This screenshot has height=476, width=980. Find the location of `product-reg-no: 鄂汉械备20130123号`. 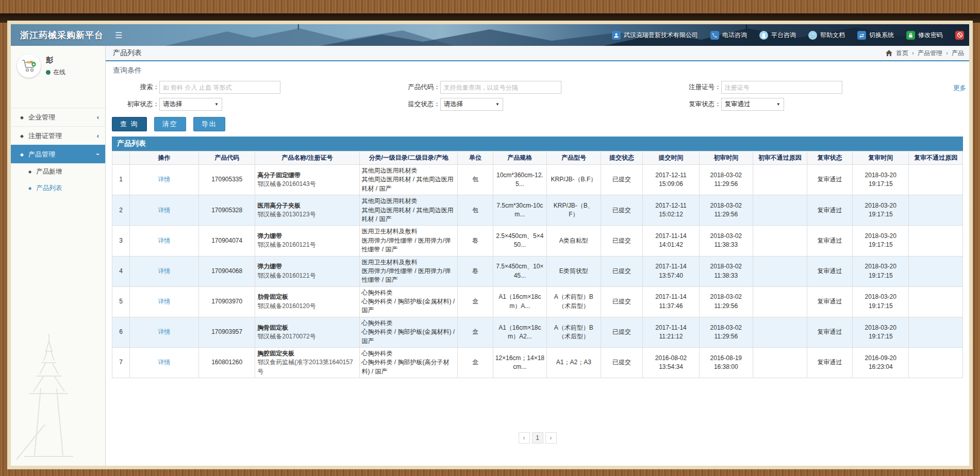

product-reg-no: 鄂汉械备20130123号 is located at coordinates (307, 214).